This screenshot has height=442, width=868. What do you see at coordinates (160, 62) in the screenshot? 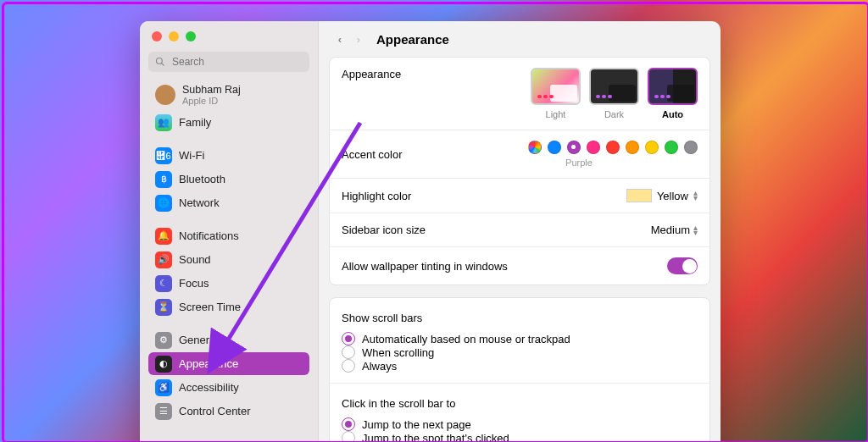
I see `search-icon` at bounding box center [160, 62].